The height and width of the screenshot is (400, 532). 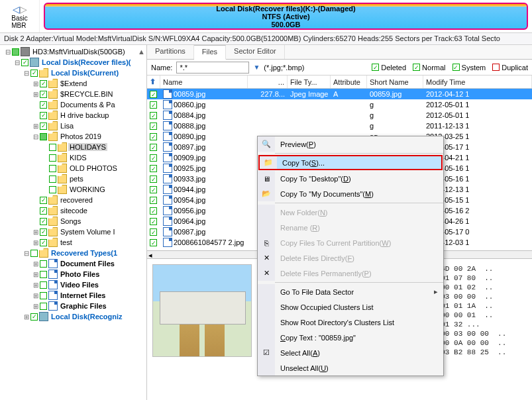 What do you see at coordinates (339, 115) in the screenshot?
I see `file-row: ✓00884.jpgg2012-05-01 1` at bounding box center [339, 115].